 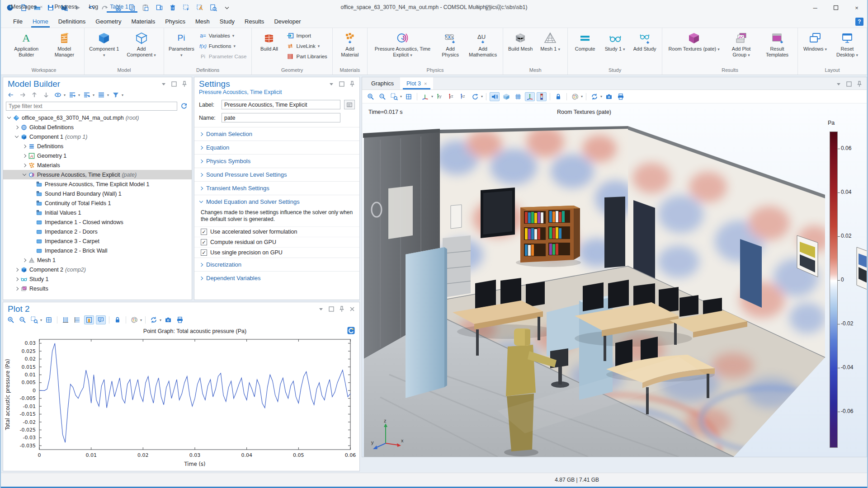 What do you see at coordinates (89, 320) in the screenshot?
I see `axisbox-button` at bounding box center [89, 320].